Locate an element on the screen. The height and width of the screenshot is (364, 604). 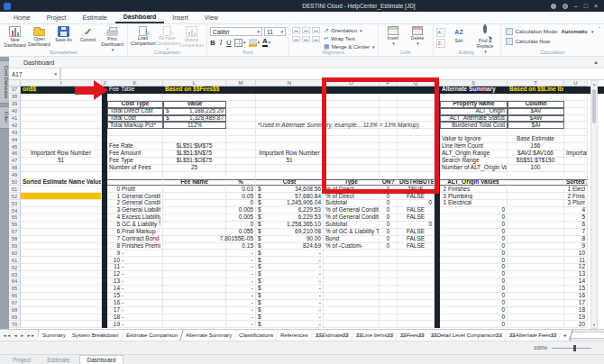
cell-O52: % of Direct is located at coordinates (352, 196).